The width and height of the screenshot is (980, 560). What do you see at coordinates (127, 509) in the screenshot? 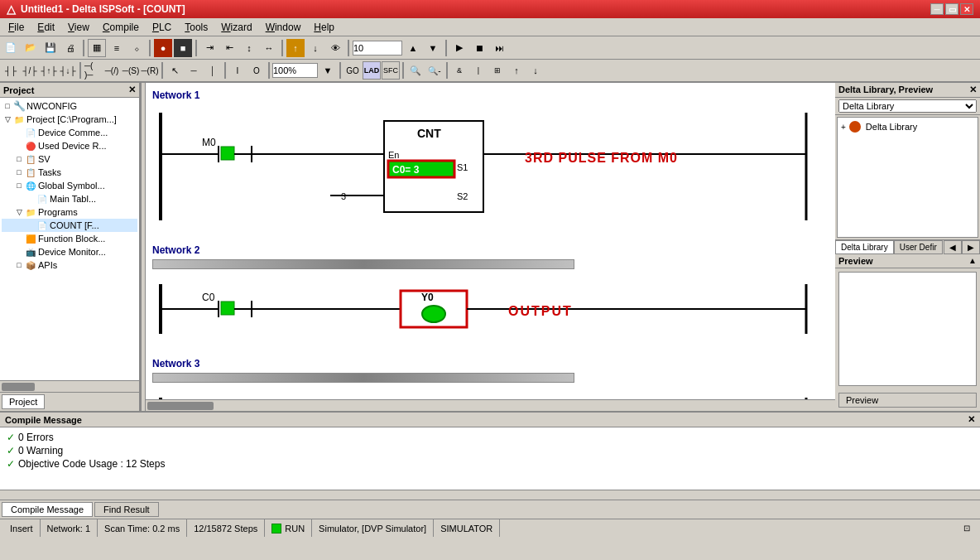
I see `tab-find-result: Find Result` at bounding box center [127, 509].